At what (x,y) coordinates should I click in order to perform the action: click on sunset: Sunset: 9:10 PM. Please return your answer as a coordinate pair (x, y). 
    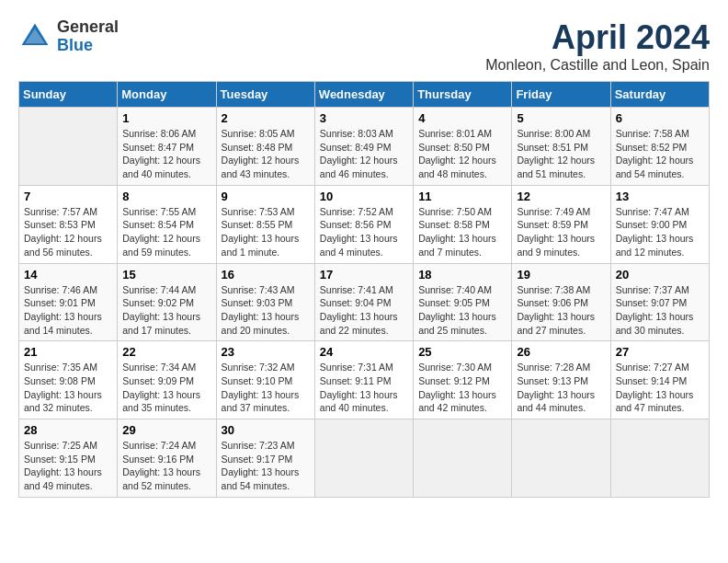
    Looking at the image, I should click on (257, 381).